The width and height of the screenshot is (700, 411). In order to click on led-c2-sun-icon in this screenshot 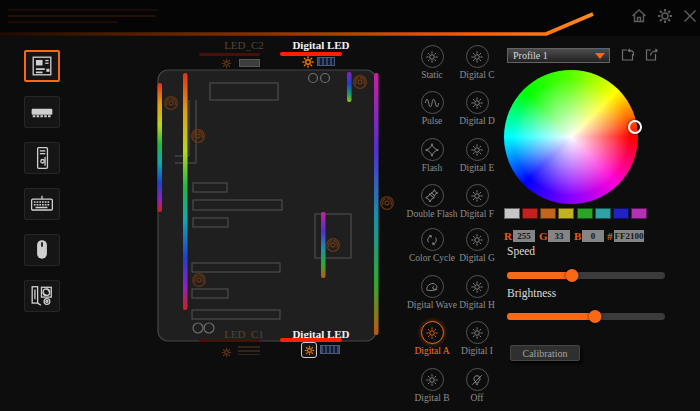, I will do `click(226, 62)`.